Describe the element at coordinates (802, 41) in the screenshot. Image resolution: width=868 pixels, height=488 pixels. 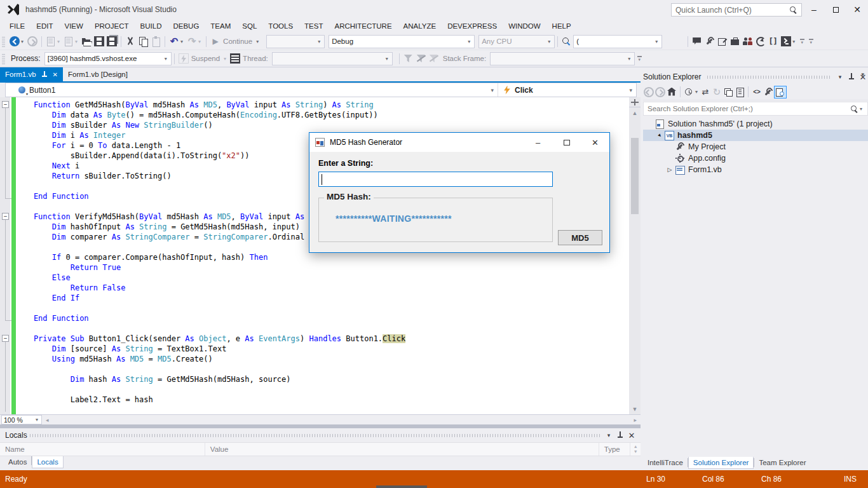
I see `toolbar-overflow-button: ▾` at that location.